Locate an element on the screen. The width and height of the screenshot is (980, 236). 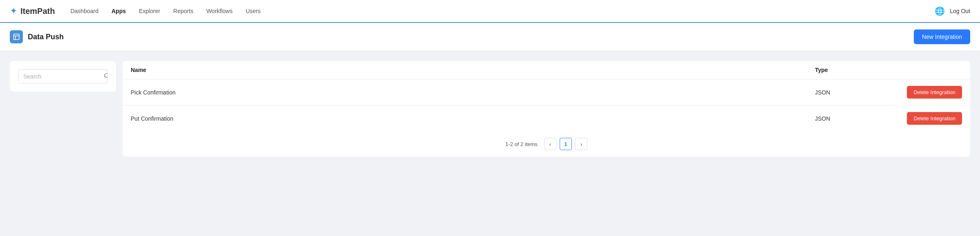
next-page-button: › is located at coordinates (581, 144).